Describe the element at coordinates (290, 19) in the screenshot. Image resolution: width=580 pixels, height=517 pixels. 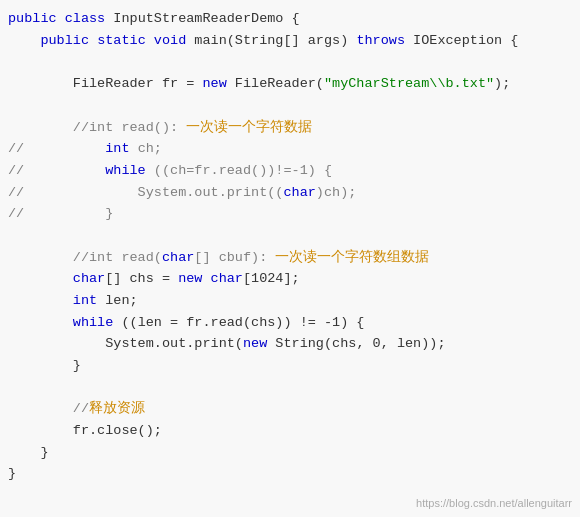
I see `code-line-1: public class InputStreamReaderDemo {` at that location.